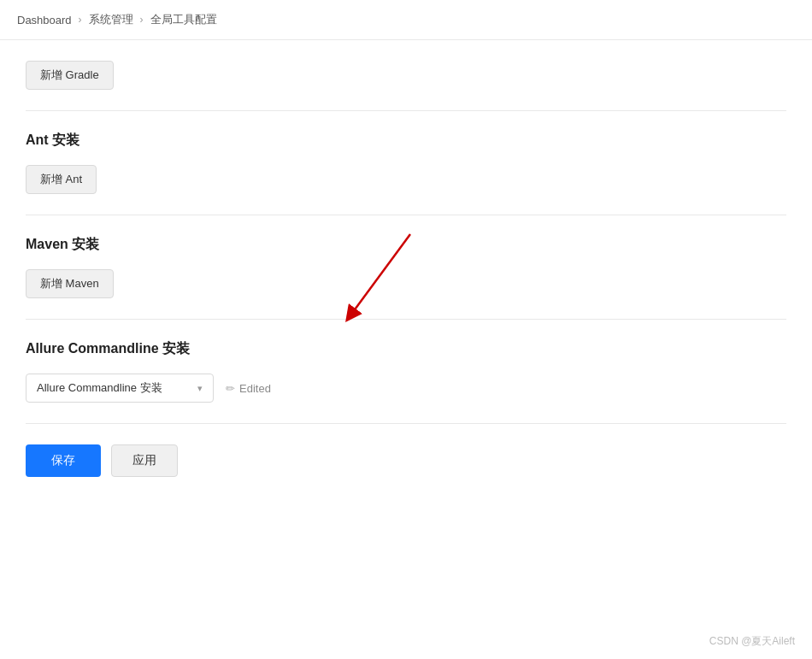 The height and width of the screenshot is (659, 812). What do you see at coordinates (406, 268) in the screenshot?
I see `maven-section: Maven 安装 新增 Maven` at bounding box center [406, 268].